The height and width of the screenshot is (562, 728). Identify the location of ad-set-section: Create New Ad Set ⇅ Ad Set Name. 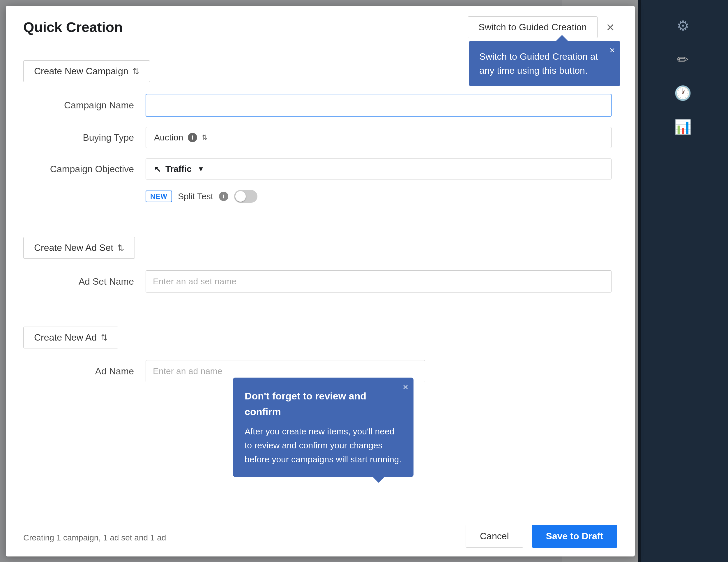
(320, 270).